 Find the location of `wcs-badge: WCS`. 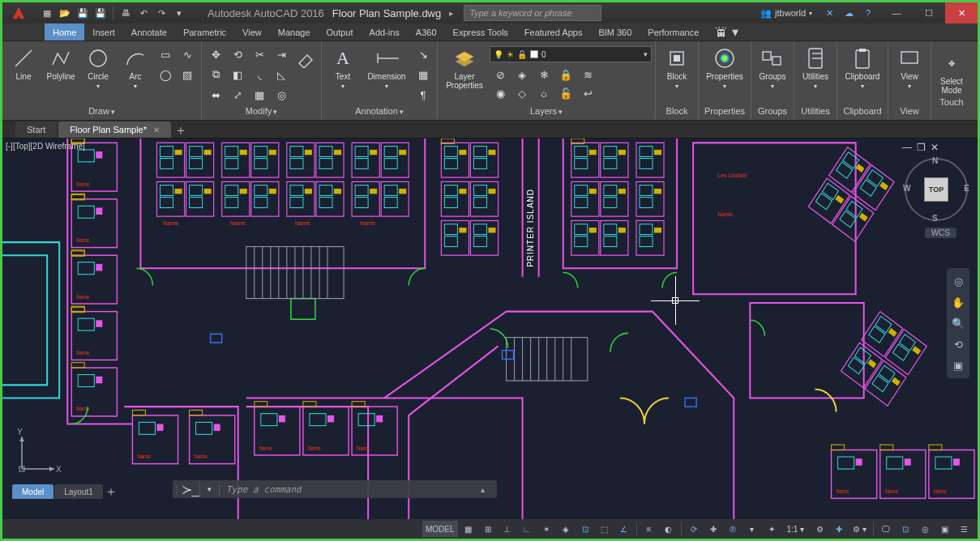

wcs-badge: WCS is located at coordinates (940, 233).